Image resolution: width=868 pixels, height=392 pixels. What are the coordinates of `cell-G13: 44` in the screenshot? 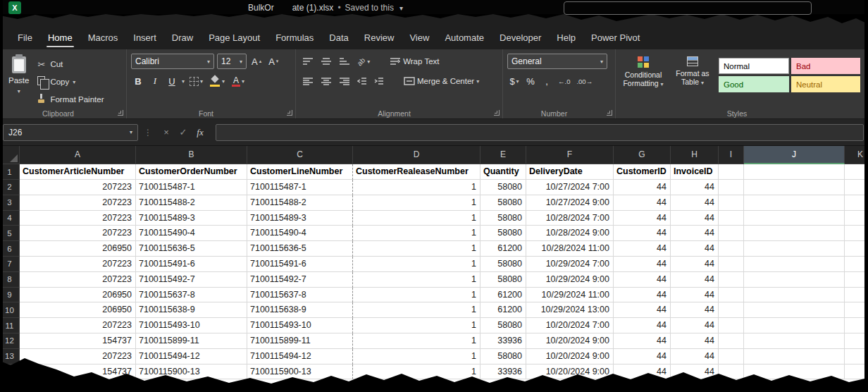 It's located at (643, 357).